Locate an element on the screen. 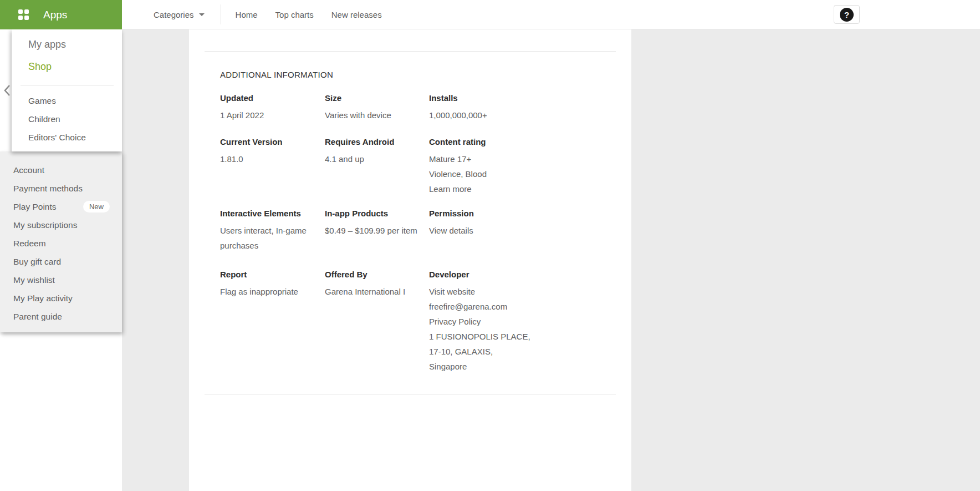 This screenshot has width=980, height=491. info-value: Garena International I is located at coordinates (371, 292).